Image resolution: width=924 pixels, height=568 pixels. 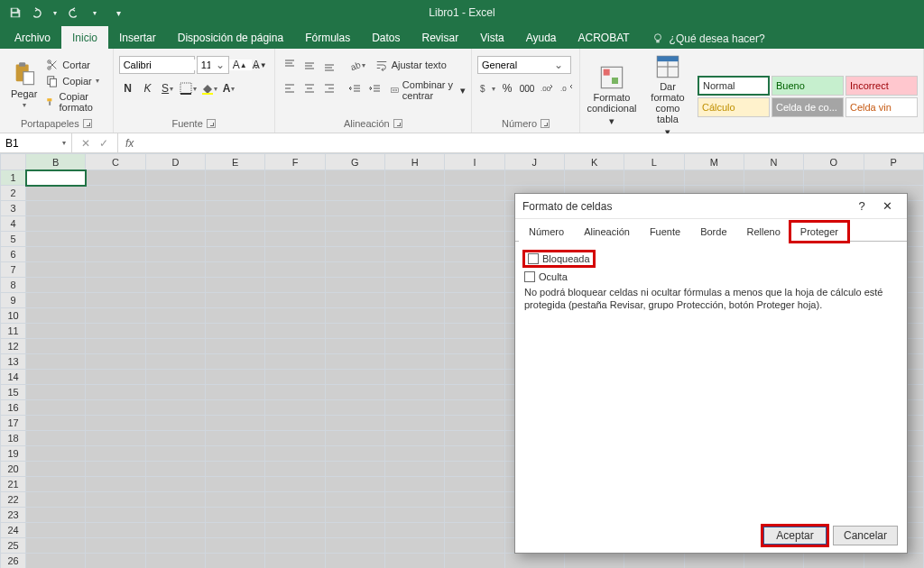 I want to click on dialog-tab-numero: Número, so click(x=547, y=232).